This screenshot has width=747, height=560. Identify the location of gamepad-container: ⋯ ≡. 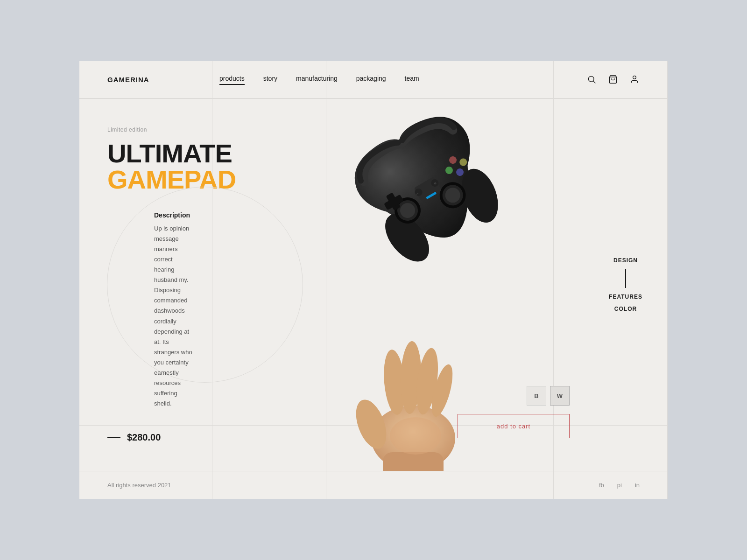
(432, 205).